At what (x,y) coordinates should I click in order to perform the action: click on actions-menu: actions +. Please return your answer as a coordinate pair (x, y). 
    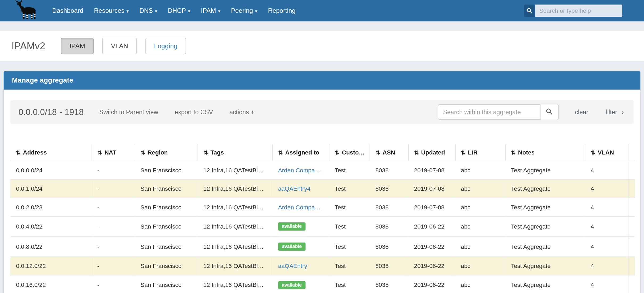
    Looking at the image, I should click on (242, 112).